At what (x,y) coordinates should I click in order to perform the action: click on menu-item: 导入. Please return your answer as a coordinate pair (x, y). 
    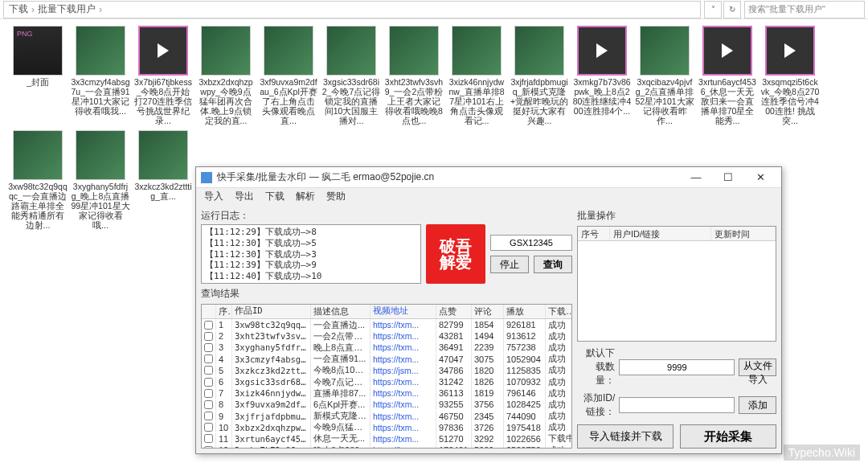
    Looking at the image, I should click on (214, 196).